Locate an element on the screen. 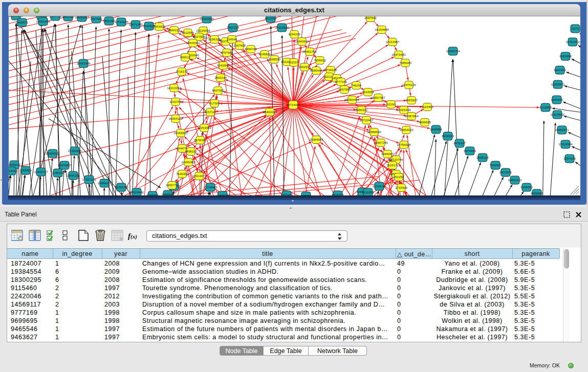 The height and width of the screenshot is (372, 588). svg-text: 2803144 is located at coordinates (221, 78).